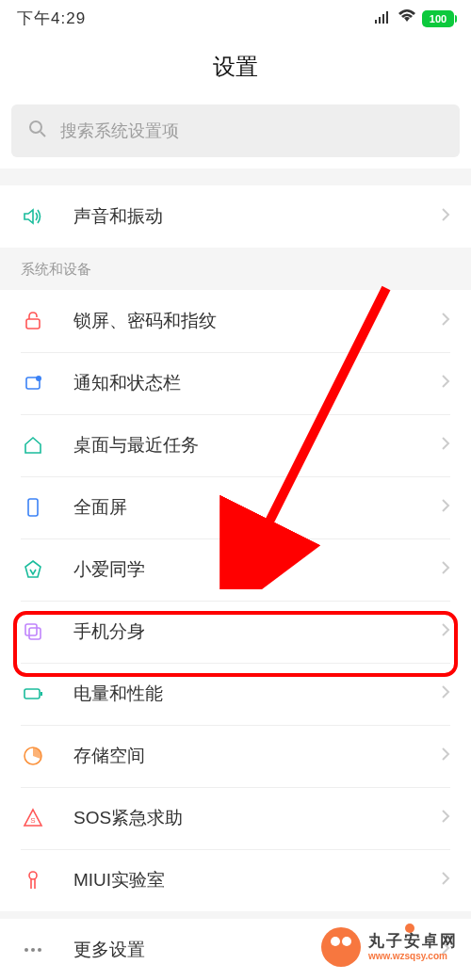 The height and width of the screenshot is (980, 471). What do you see at coordinates (236, 217) in the screenshot?
I see `settings-group-top: 声音和振动` at bounding box center [236, 217].